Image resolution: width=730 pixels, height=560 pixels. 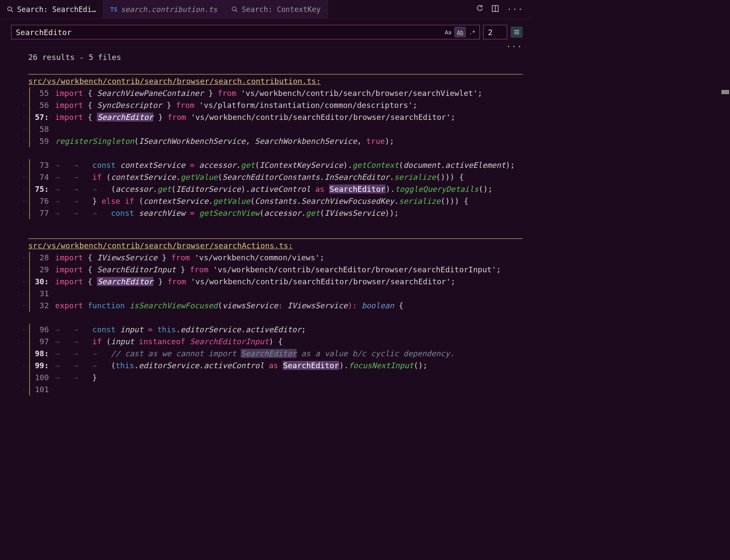 What do you see at coordinates (266, 45) in the screenshot?
I see `overflow-menu: ···` at bounding box center [266, 45].